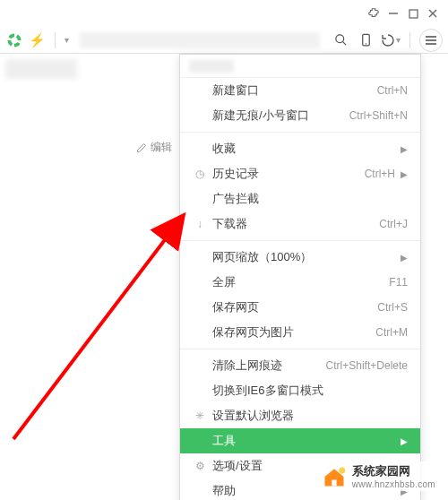 This screenshot has width=448, height=500. What do you see at coordinates (392, 91) in the screenshot?
I see `menu-item-shortcut: Ctrl+N` at bounding box center [392, 91].